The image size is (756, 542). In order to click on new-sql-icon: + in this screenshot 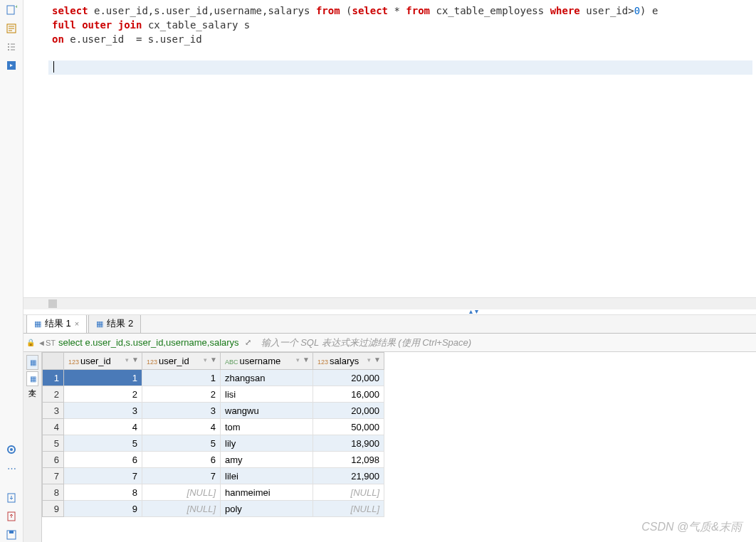, I will do `click(11, 10)`.